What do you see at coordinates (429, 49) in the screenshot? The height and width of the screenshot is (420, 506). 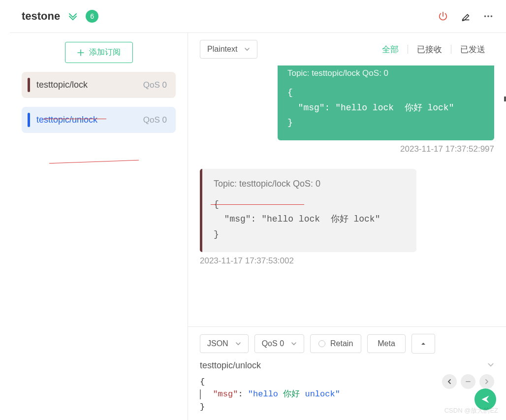 I see `tab-received: 已接收` at bounding box center [429, 49].